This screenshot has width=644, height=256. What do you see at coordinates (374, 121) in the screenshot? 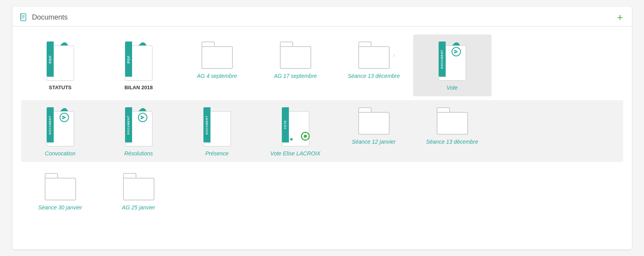
I see `folder-icon-seance12jan` at bounding box center [374, 121].